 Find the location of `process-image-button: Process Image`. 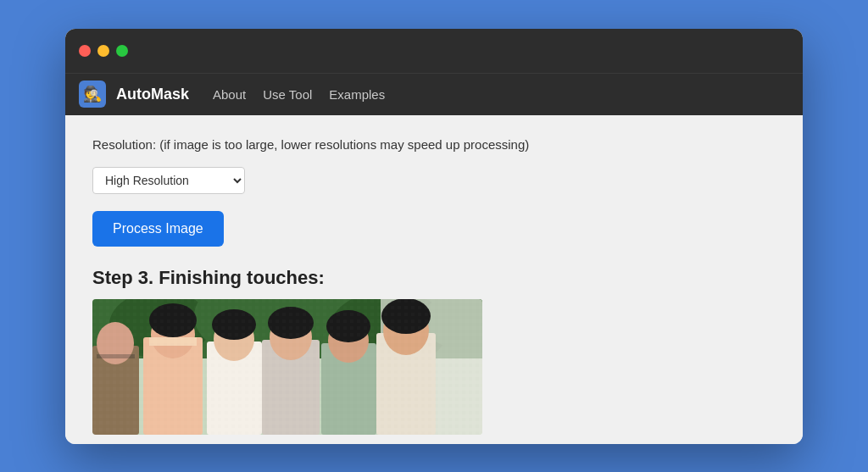

process-image-button: Process Image is located at coordinates (158, 229).